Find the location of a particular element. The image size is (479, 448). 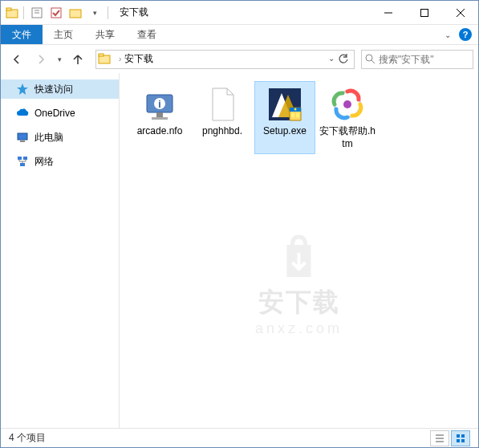

expand-ribbon-icon: ⌄ is located at coordinates (448, 35).